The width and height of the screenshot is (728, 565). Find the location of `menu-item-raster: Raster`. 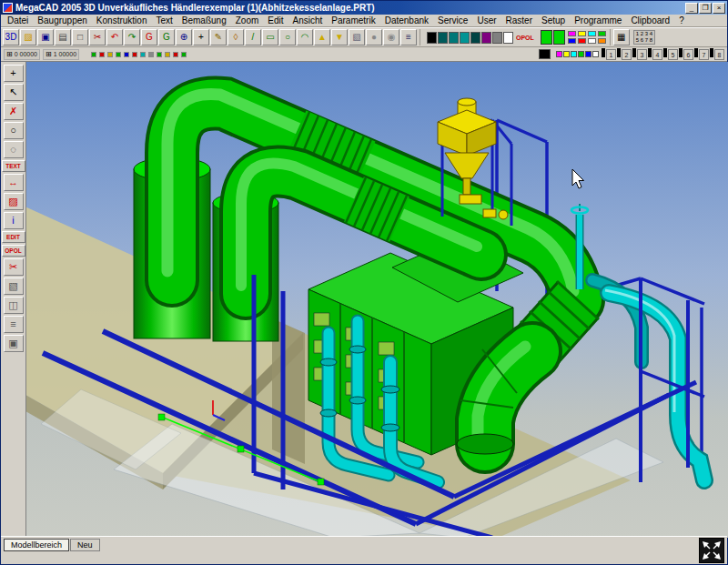

menu-item-raster: Raster is located at coordinates (519, 20).